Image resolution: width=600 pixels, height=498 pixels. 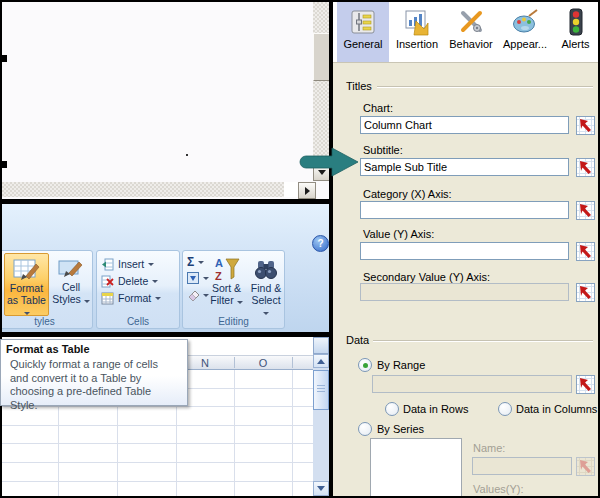 What do you see at coordinates (234, 322) in the screenshot?
I see `ribbon-group-label-editing: Editing` at bounding box center [234, 322].